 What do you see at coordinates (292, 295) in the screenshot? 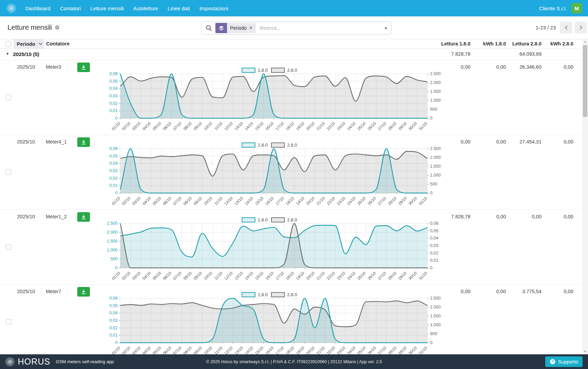
I see `svg-text: 2.8.0` at bounding box center [292, 295].